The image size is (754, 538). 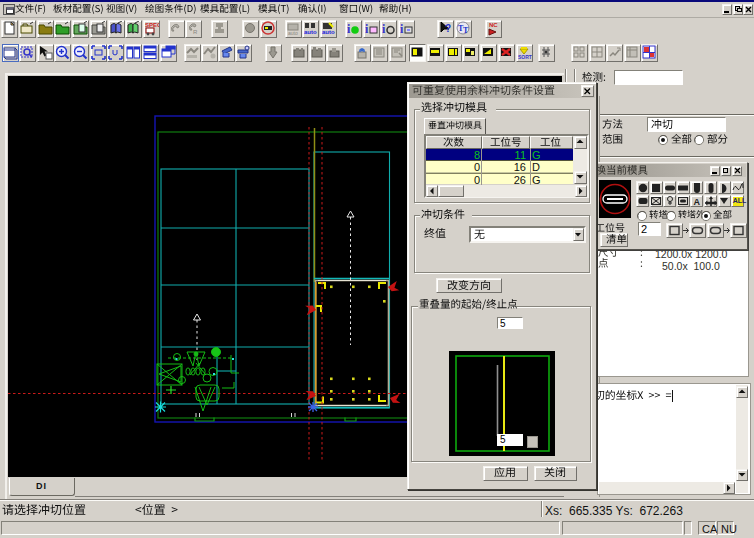 What do you see at coordinates (196, 32) in the screenshot?
I see `svg-text: R` at bounding box center [196, 32].